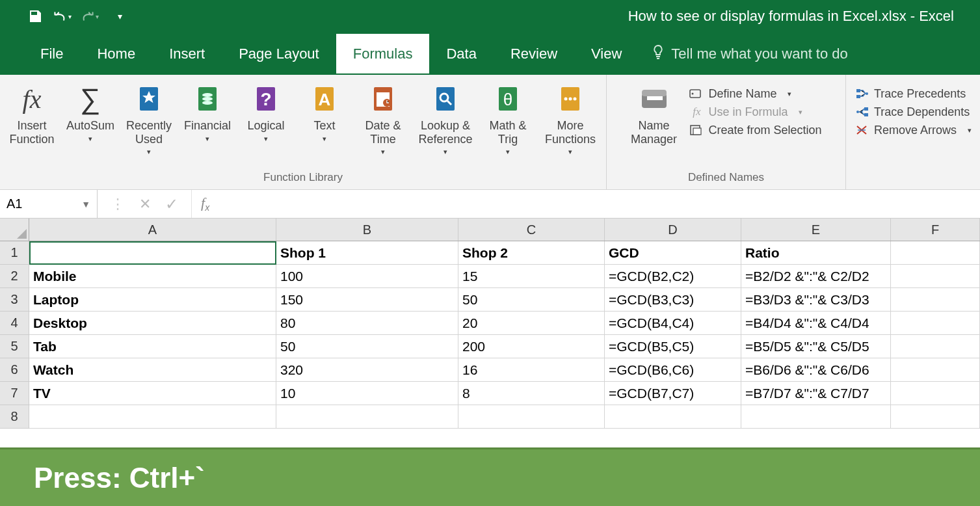 The width and height of the screenshot is (980, 506). I want to click on tab-data: Data, so click(461, 53).